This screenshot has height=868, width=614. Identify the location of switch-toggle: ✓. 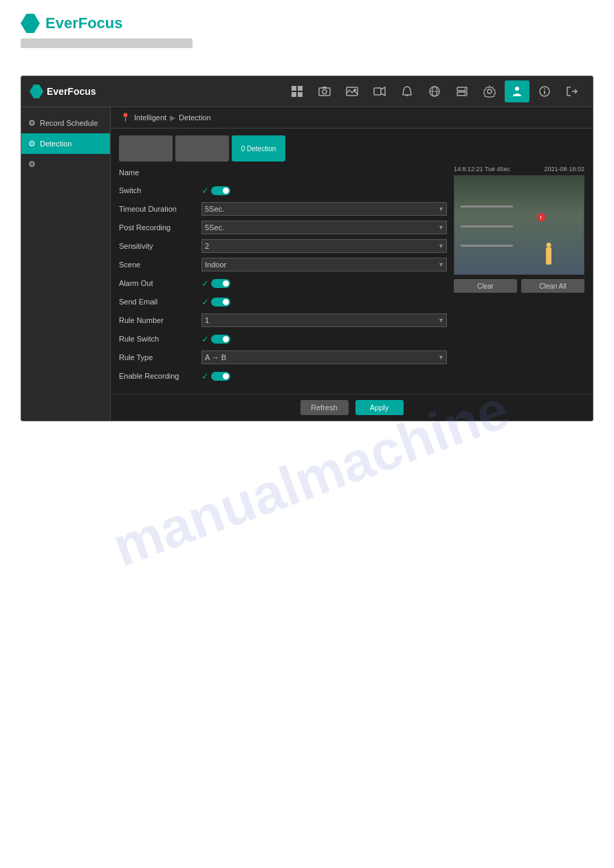
(216, 191).